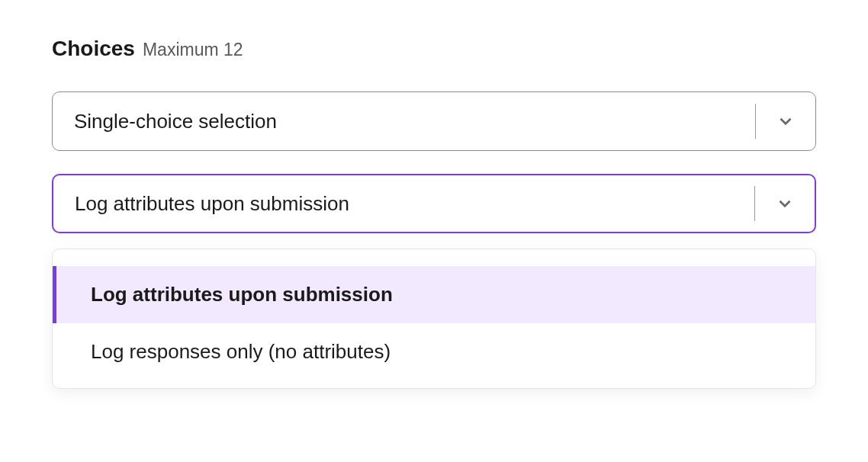  Describe the element at coordinates (404, 204) in the screenshot. I see `select-log-attributes-value: Log attributes upon submission` at that location.